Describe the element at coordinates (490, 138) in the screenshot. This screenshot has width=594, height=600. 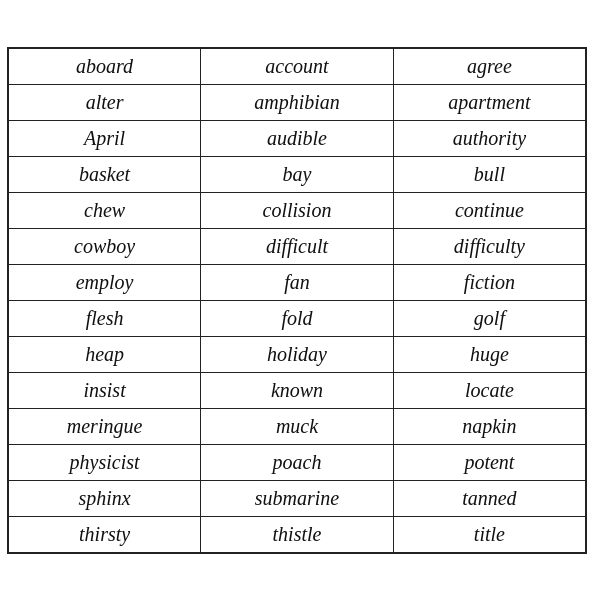
I see `table-cell: authority` at that location.